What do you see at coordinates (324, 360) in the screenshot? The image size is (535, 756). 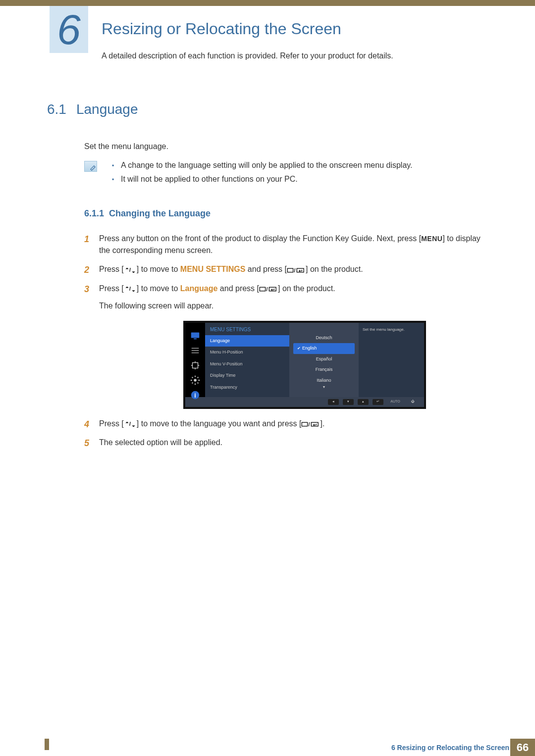 I see `osd-mid-panel: Deutsch English Español Français Italian…` at bounding box center [324, 360].